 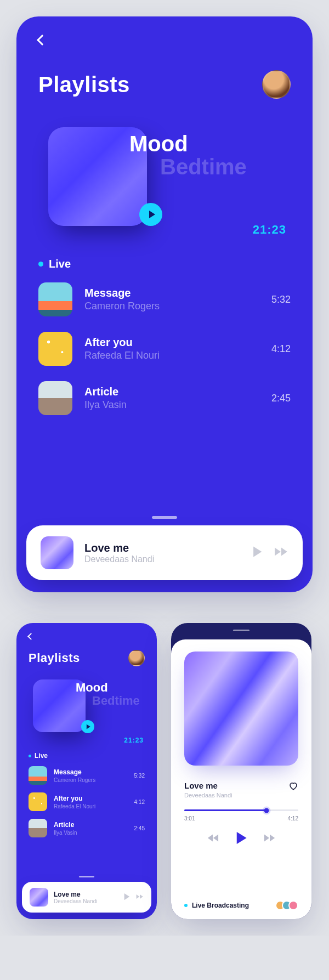 What do you see at coordinates (213, 838) in the screenshot?
I see `rewind-icon` at bounding box center [213, 838].